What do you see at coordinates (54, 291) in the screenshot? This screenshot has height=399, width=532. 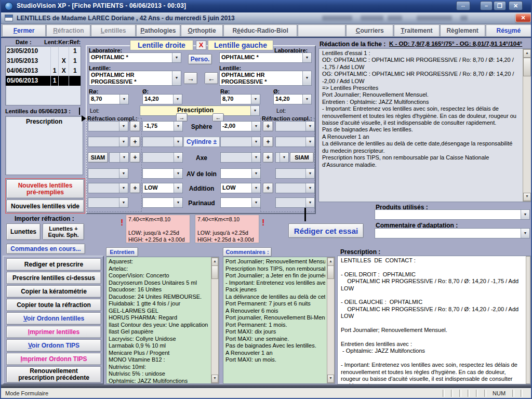 I see `copier-keratometrie-button: Copier la kératométrie` at bounding box center [54, 291].